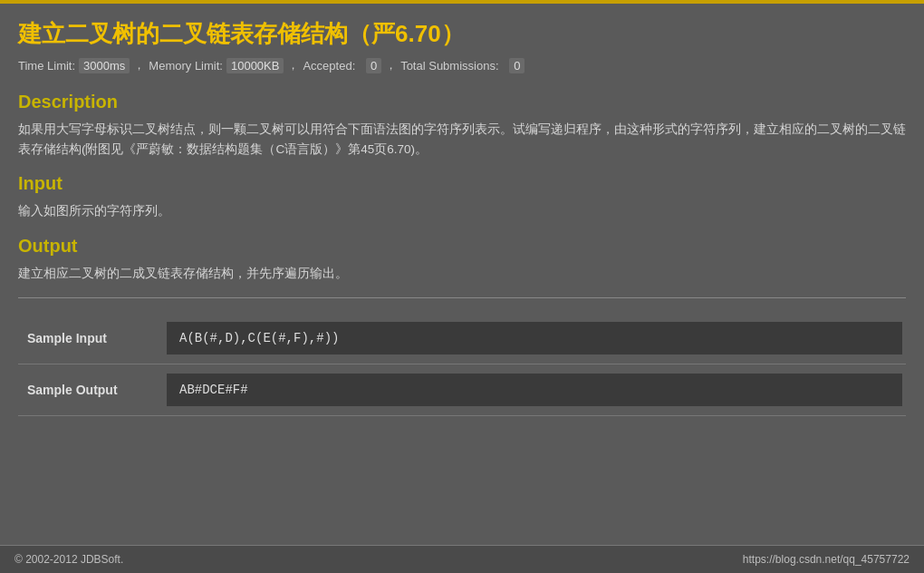  What do you see at coordinates (462, 390) in the screenshot?
I see `sample-output-row: Sample Output AB#DCE#F#` at bounding box center [462, 390].